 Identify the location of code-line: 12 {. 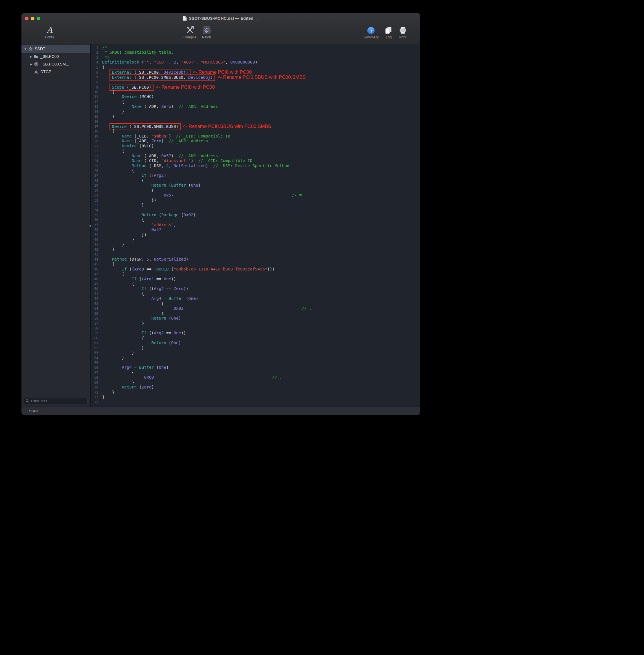
(256, 102).